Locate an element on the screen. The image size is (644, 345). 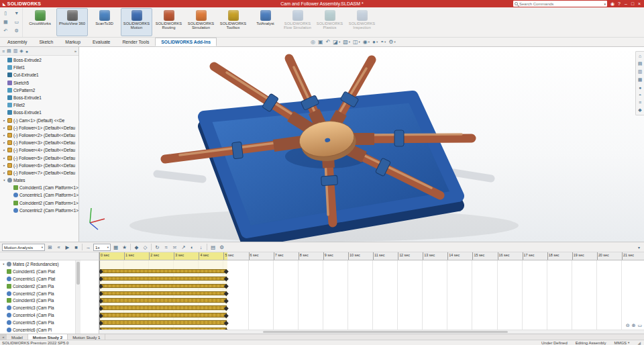
save-animation-icon: ▦ is located at coordinates (115, 247).